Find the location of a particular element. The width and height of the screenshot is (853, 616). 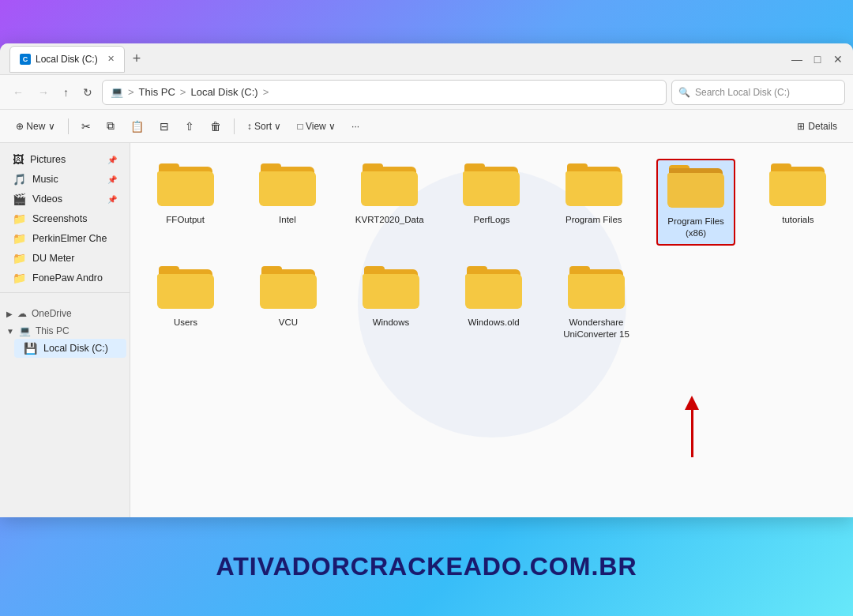

minimize-button: — is located at coordinates (797, 59).